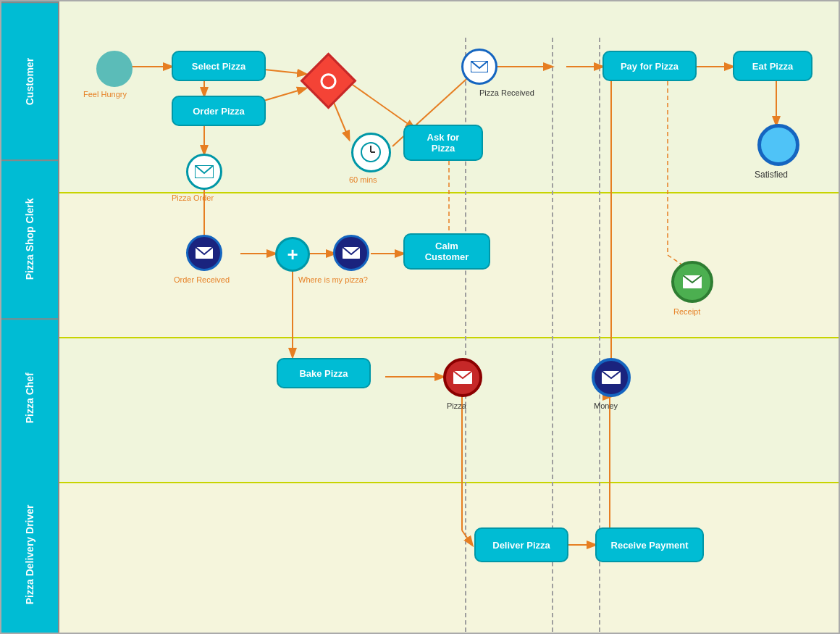  I want to click on customer-msg-event, so click(479, 67).